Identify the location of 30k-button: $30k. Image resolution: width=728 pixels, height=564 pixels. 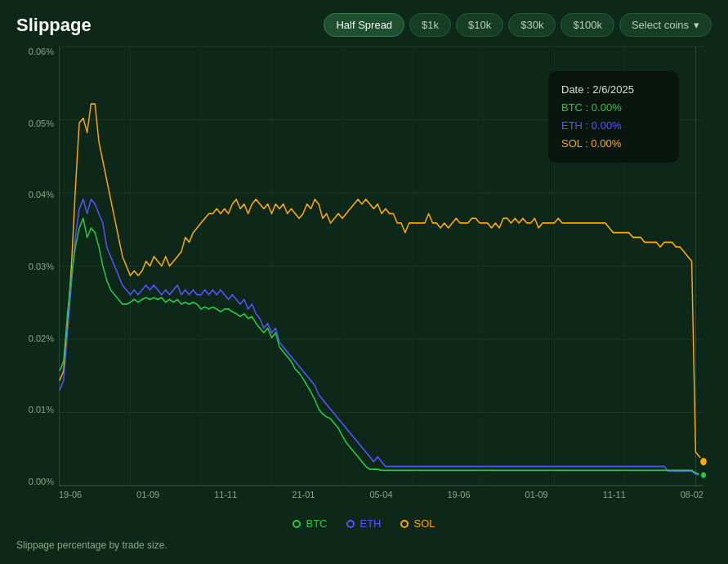
(532, 25).